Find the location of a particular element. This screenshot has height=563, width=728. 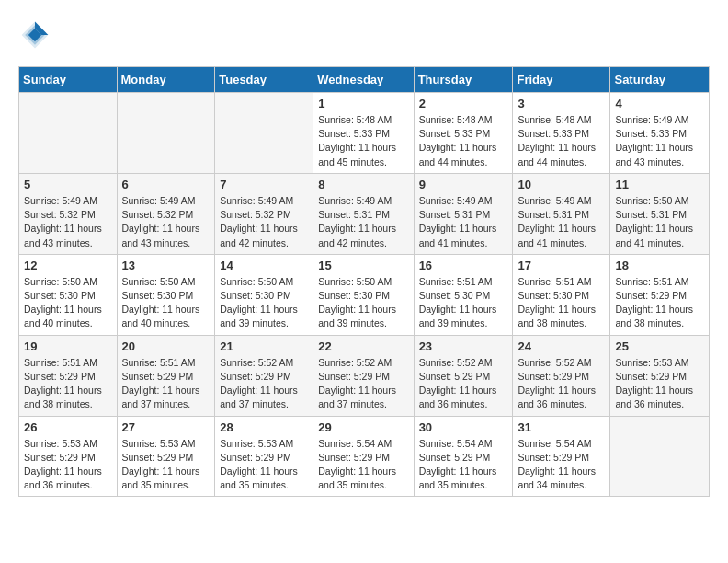

calendar-cell: 16Sunrise: 5:51 AM Sunset: 5:30 PM Dayli… is located at coordinates (463, 294).